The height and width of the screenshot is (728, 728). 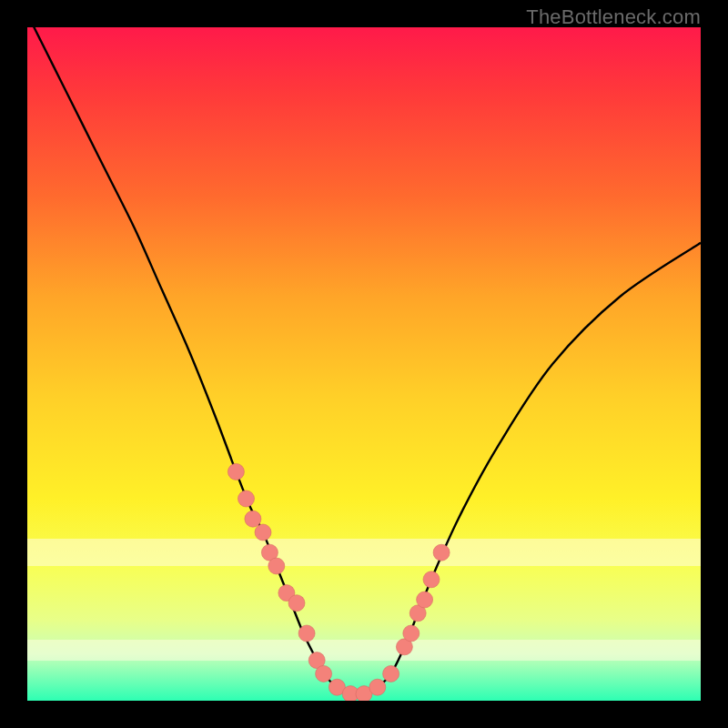 What do you see at coordinates (422, 600) in the screenshot?
I see `marker-cluster-right` at bounding box center [422, 600].